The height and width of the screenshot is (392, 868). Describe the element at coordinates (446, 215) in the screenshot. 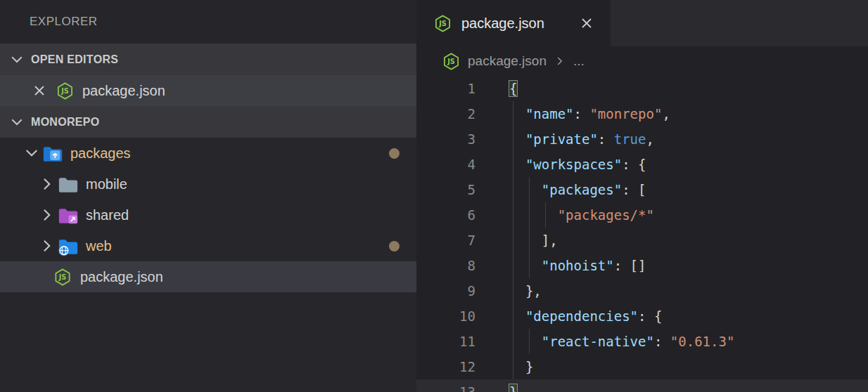

I see `line-number: 6` at that location.